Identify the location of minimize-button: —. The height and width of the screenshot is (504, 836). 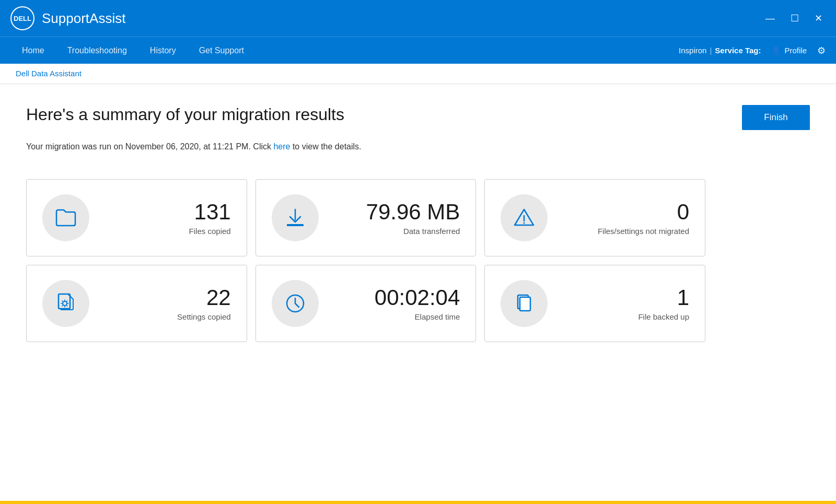
(770, 18).